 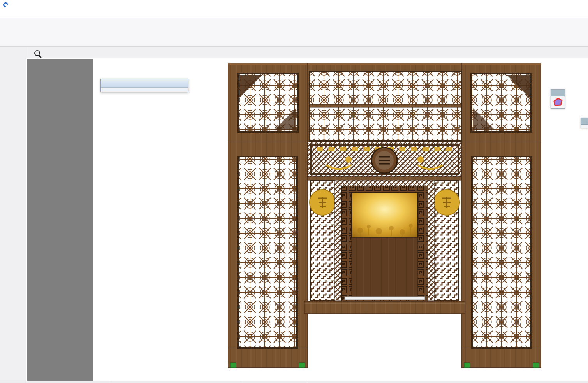 I want to click on status-bar, so click(x=294, y=382).